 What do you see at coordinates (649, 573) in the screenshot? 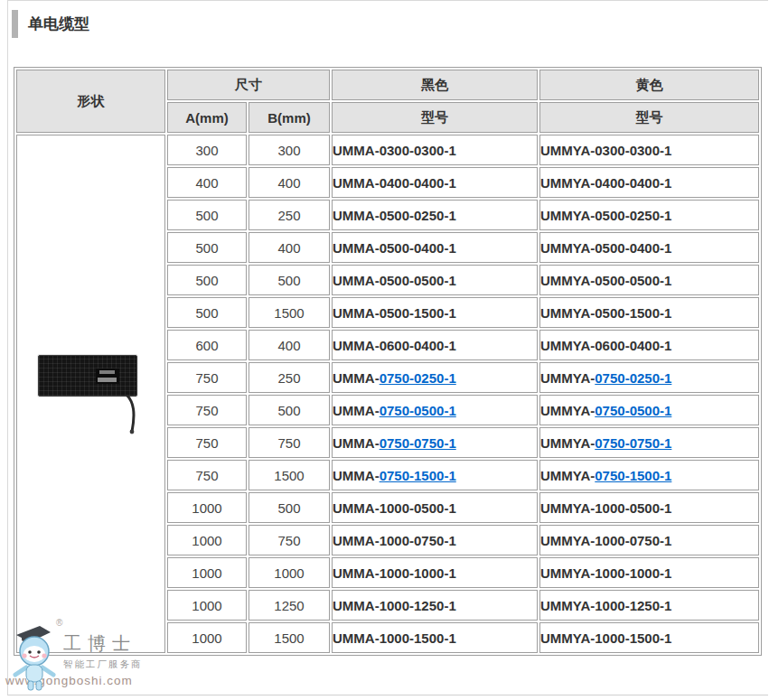
I see `yellow-model-cell: UMMYA-1000-1000-1` at bounding box center [649, 573].